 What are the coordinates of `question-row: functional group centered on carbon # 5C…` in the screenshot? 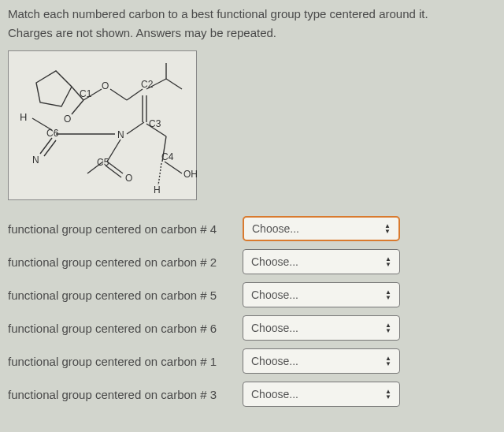 It's located at (252, 295).